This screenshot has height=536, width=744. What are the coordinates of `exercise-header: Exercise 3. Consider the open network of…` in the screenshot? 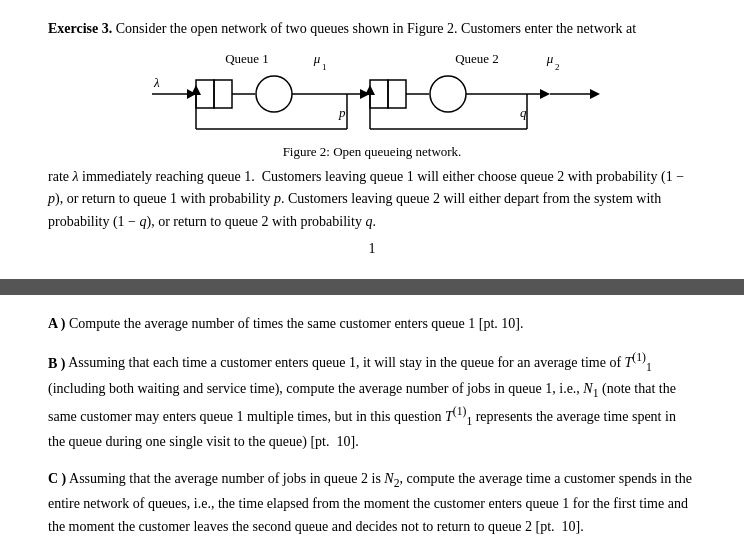 It's located at (372, 28).